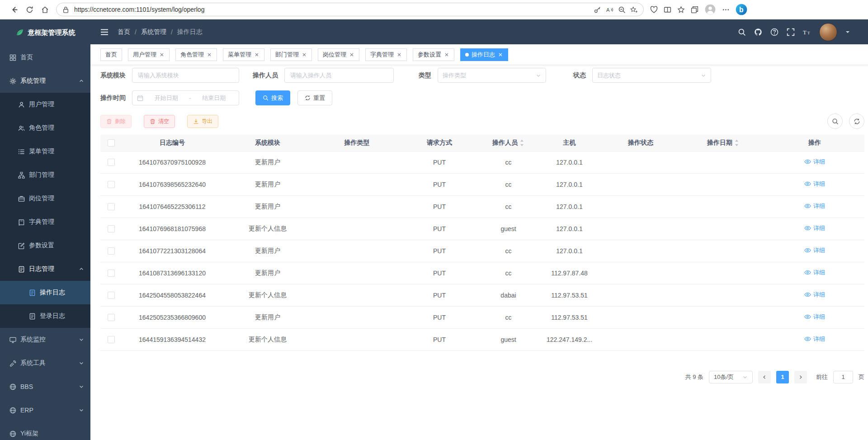 This screenshot has height=440, width=868. Describe the element at coordinates (758, 32) in the screenshot. I see `github-icon` at that location.